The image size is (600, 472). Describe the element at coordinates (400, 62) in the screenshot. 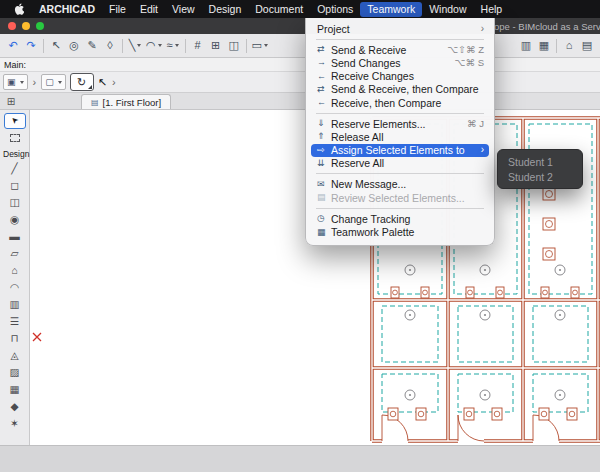

I see `menu-item-send-changes: → Send Changes ⌥⌘ S` at that location.